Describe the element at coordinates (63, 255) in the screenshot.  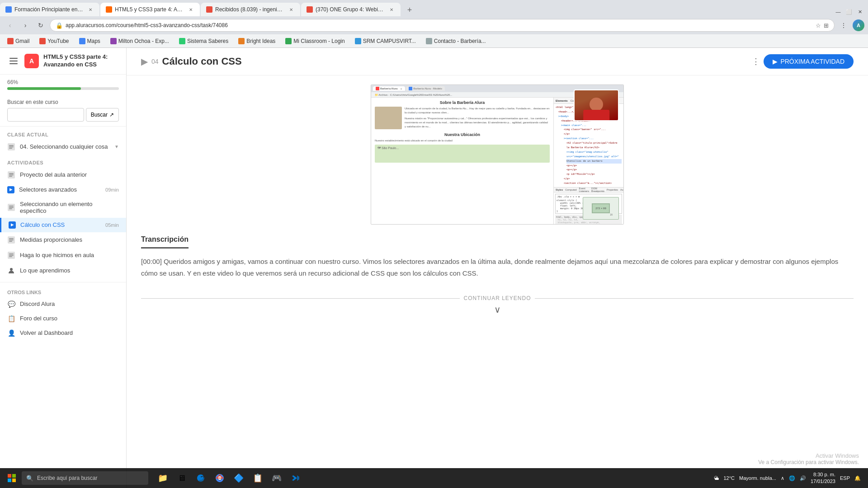
I see `sidebar-item-06: Haga lo que hicimos en aula` at that location.